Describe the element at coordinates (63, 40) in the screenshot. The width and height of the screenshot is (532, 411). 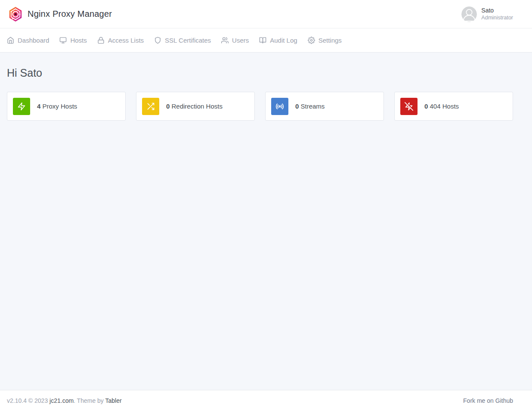
I see `monitor-icon` at that location.